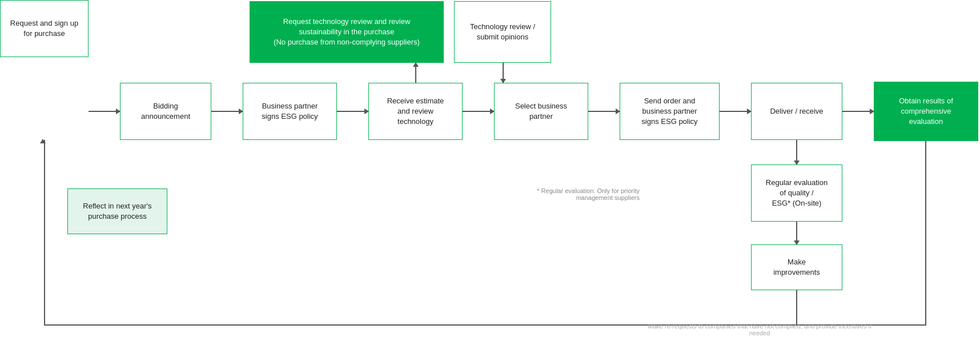 The height and width of the screenshot is (345, 980). I want to click on box-bidding: Bidding announcement, so click(166, 111).